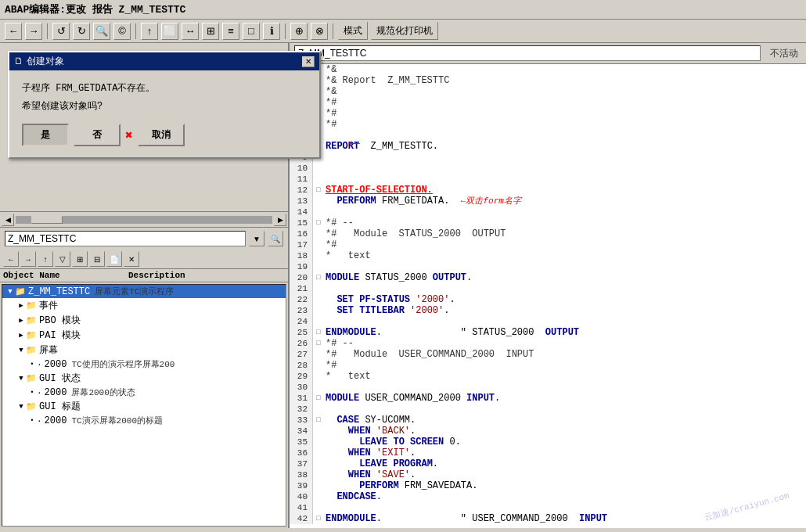  What do you see at coordinates (131, 259) in the screenshot?
I see `obj-del-btn: ✕` at bounding box center [131, 259].